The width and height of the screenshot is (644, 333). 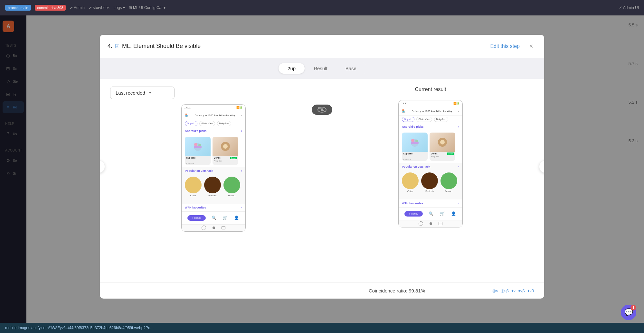 What do you see at coordinates (196, 131) in the screenshot?
I see `left-androids-picks-label: Android's picks` at bounding box center [196, 131].